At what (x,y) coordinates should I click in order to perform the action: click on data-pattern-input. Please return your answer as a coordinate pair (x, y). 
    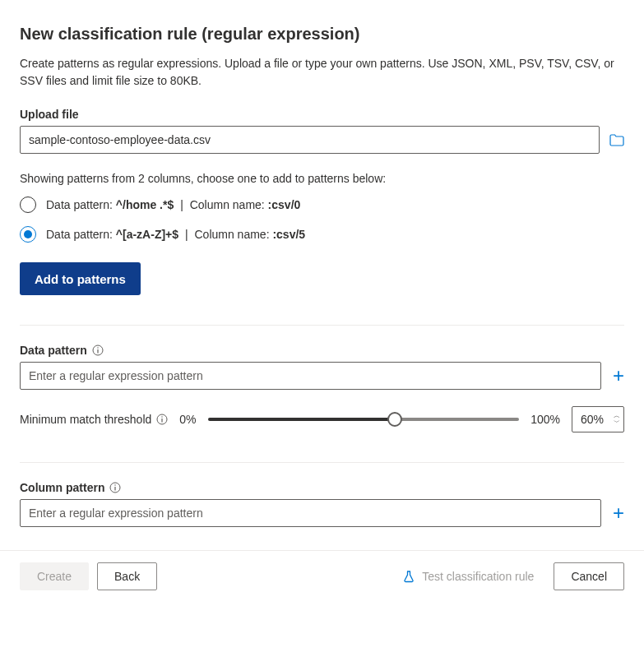
    Looking at the image, I should click on (311, 376).